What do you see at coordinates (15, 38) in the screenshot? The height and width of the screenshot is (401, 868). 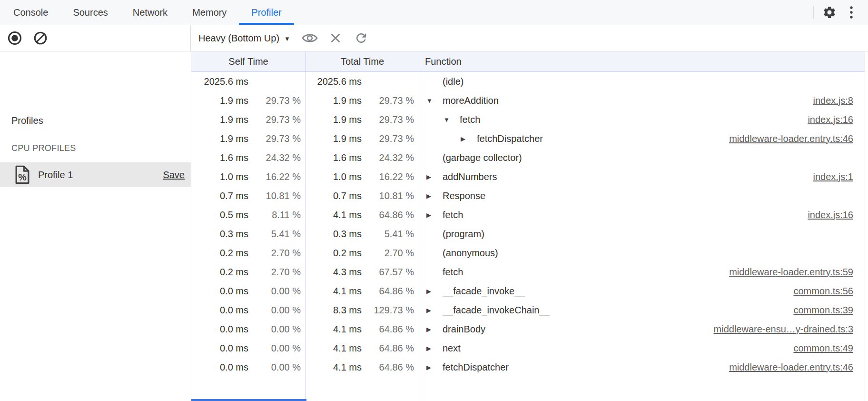 I see `record-button` at bounding box center [15, 38].